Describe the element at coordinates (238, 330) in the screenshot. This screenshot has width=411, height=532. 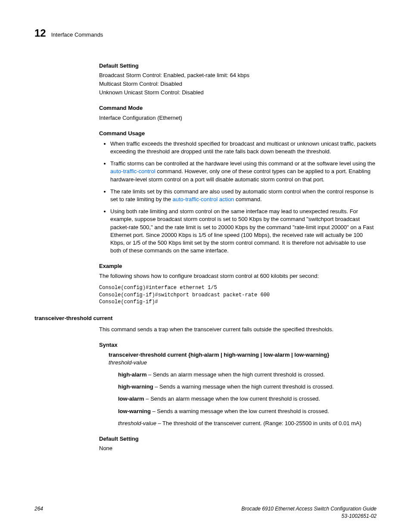
I see `transceiver-intro: This command sends a trap when the trans…` at that location.